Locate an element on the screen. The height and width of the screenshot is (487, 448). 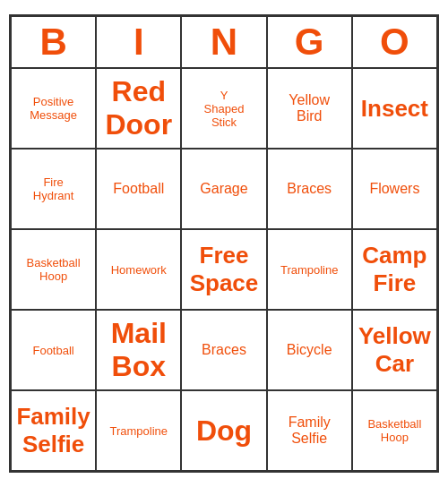
cell-text: Homework is located at coordinates (139, 270).